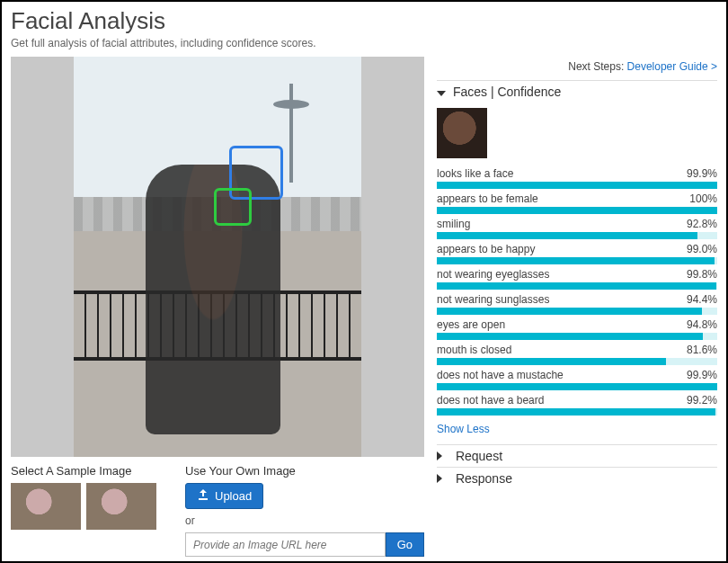 The height and width of the screenshot is (563, 728). Describe the element at coordinates (577, 329) in the screenshot. I see `attribute-row: eyes are open94.8%` at that location.